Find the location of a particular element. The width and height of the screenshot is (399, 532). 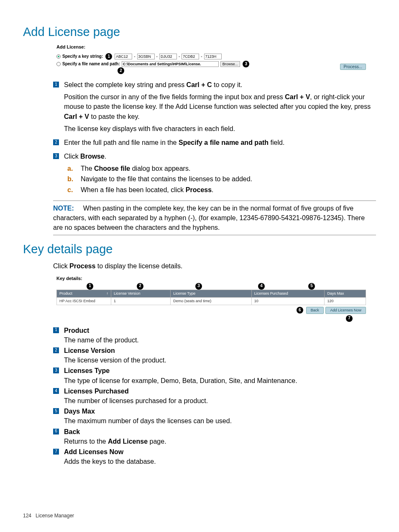

desc-badge-7: 7 is located at coordinates (56, 452).